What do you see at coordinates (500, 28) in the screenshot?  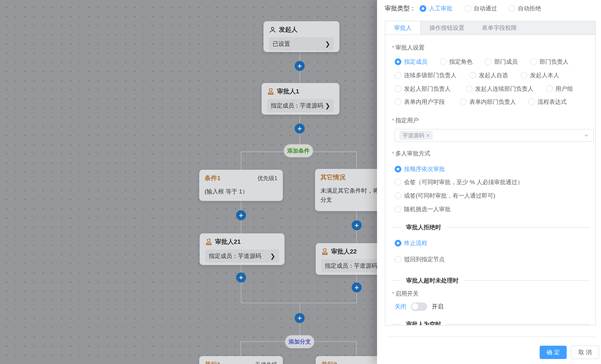 I see `tab-form-permissions: 表单字段权限` at bounding box center [500, 28].